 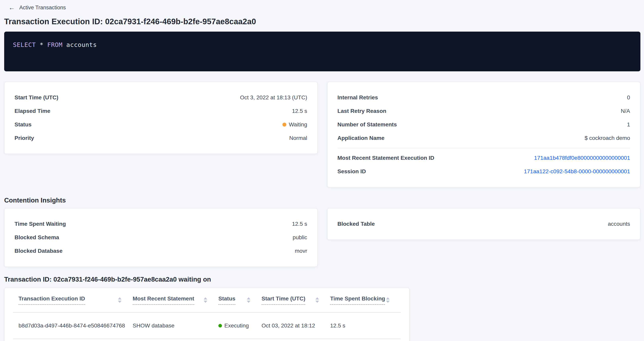 What do you see at coordinates (484, 111) in the screenshot?
I see `last-retry-reason-row: Last Retry Reason N/A` at bounding box center [484, 111].